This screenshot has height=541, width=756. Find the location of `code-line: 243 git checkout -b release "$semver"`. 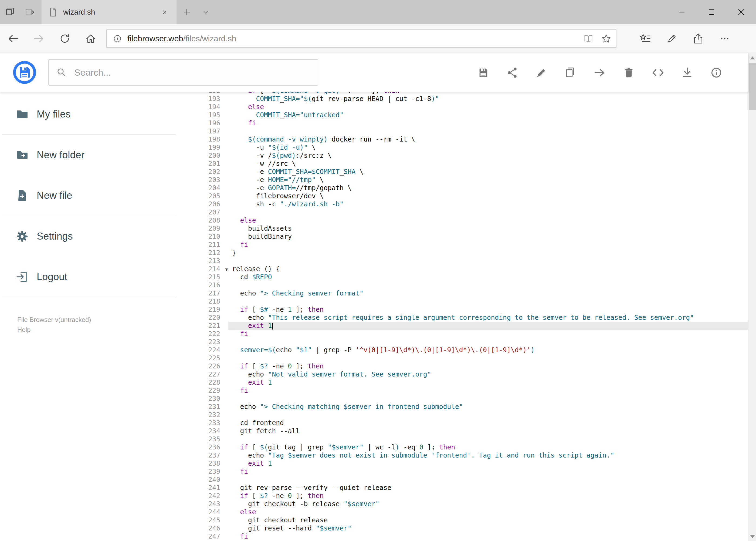

code-line: 243 git checkout -b release "$semver" is located at coordinates (463, 504).